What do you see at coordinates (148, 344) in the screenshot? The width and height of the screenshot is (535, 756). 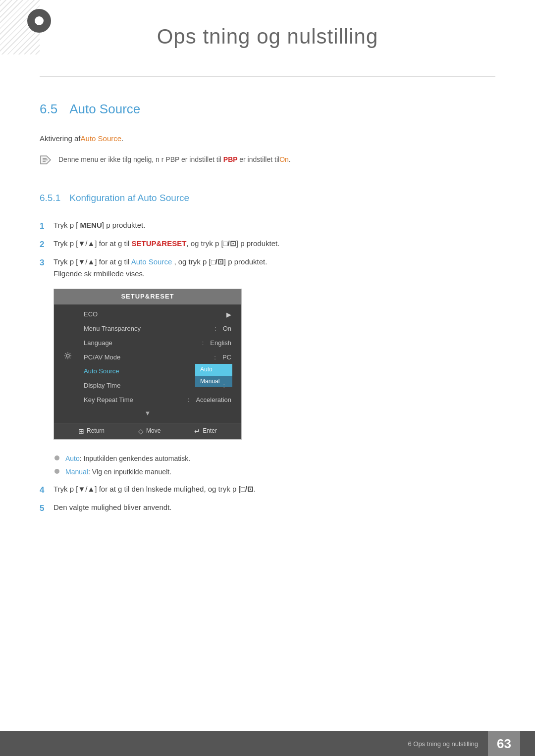 I see `menu-row-language: Language : English` at bounding box center [148, 344].